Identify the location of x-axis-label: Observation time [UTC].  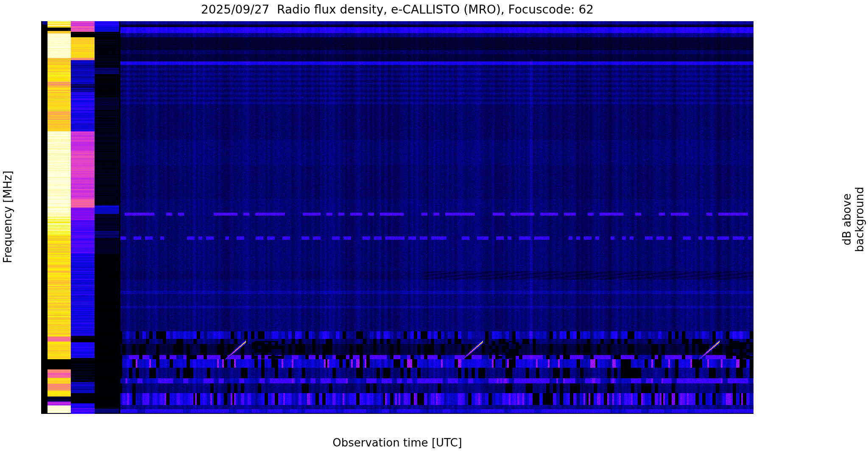
(397, 443).